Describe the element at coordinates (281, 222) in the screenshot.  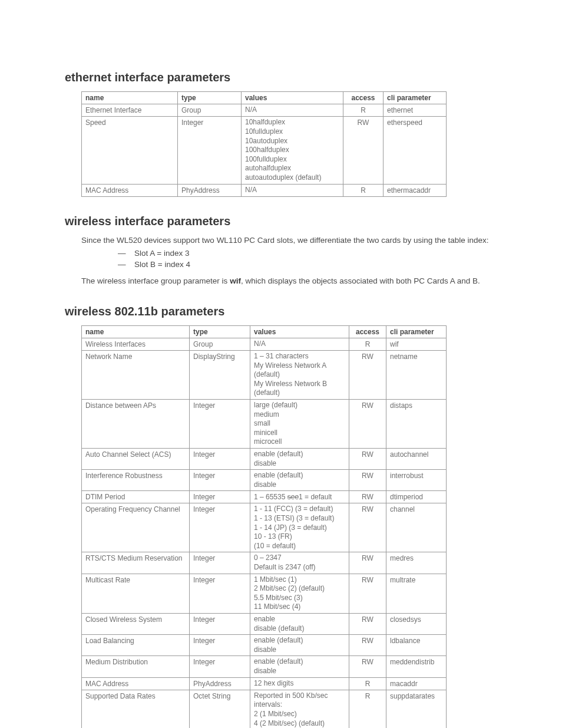
I see `heading-wireless-interface: wireless interface parameters` at that location.